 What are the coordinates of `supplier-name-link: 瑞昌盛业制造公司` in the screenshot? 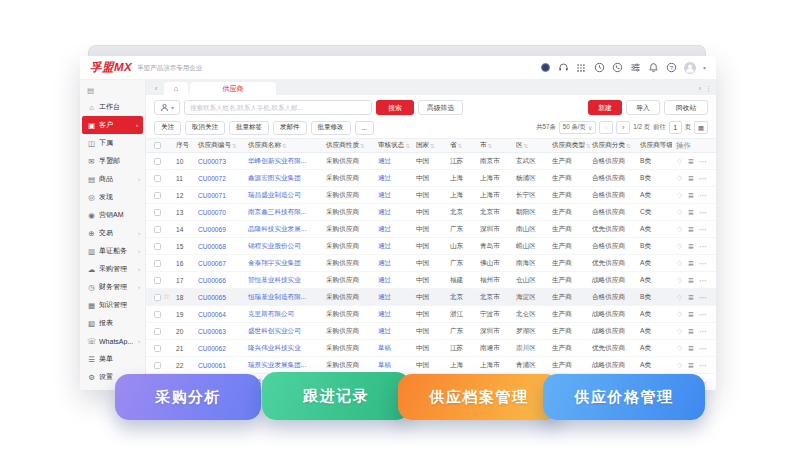 It's located at (285, 196).